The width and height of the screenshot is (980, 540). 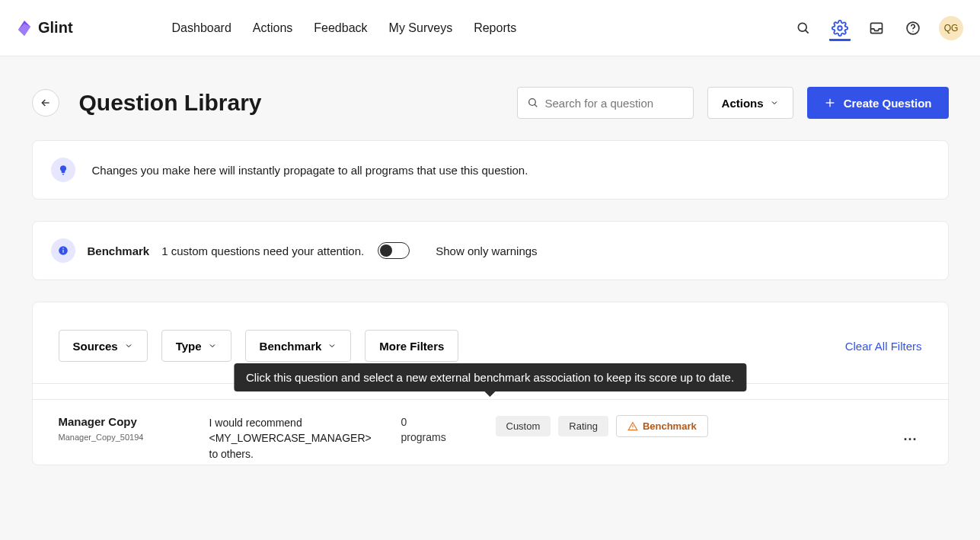 What do you see at coordinates (751, 103) in the screenshot?
I see `actions-button: Actions` at bounding box center [751, 103].